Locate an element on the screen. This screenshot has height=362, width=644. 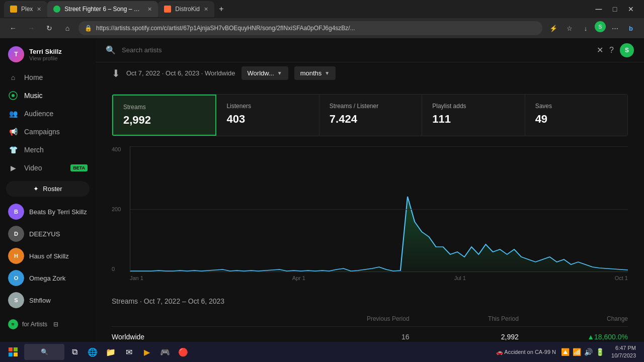
artist-item-beats: B Beats By Terri Skillz is located at coordinates (48, 212).